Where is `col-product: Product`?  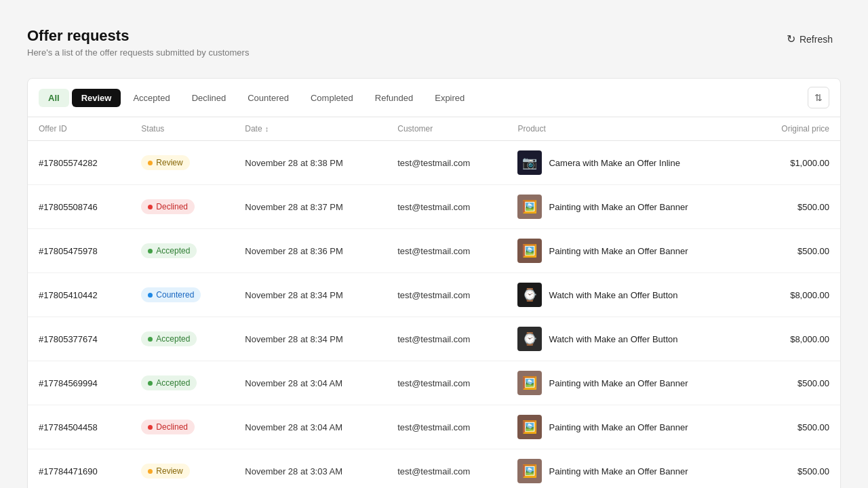 col-product: Product is located at coordinates (629, 129).